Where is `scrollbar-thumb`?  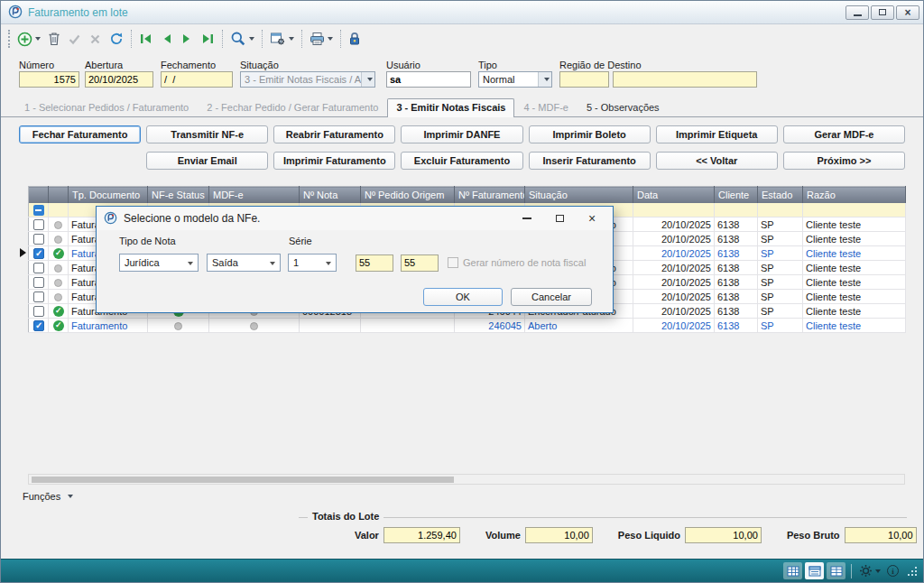 scrollbar-thumb is located at coordinates (243, 480).